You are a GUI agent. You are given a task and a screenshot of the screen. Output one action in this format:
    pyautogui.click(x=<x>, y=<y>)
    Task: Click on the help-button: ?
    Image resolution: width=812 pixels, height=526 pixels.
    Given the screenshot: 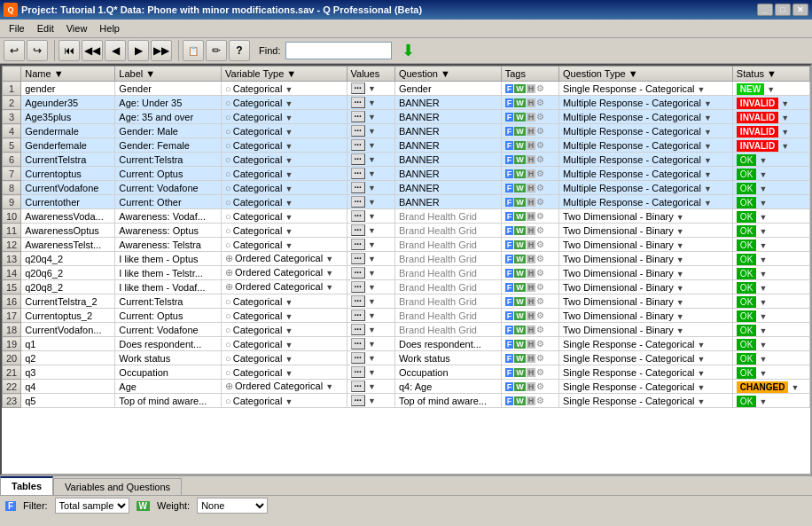 What is the action you would take?
    pyautogui.click(x=239, y=51)
    